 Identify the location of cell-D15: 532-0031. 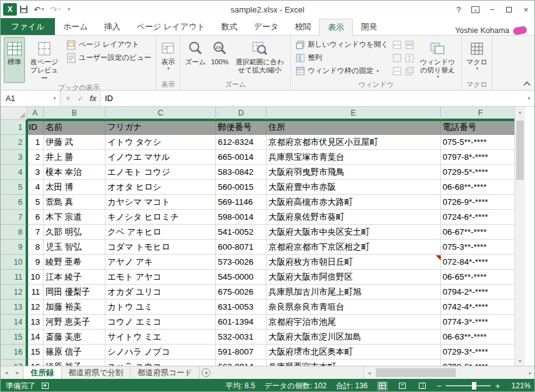
(241, 337).